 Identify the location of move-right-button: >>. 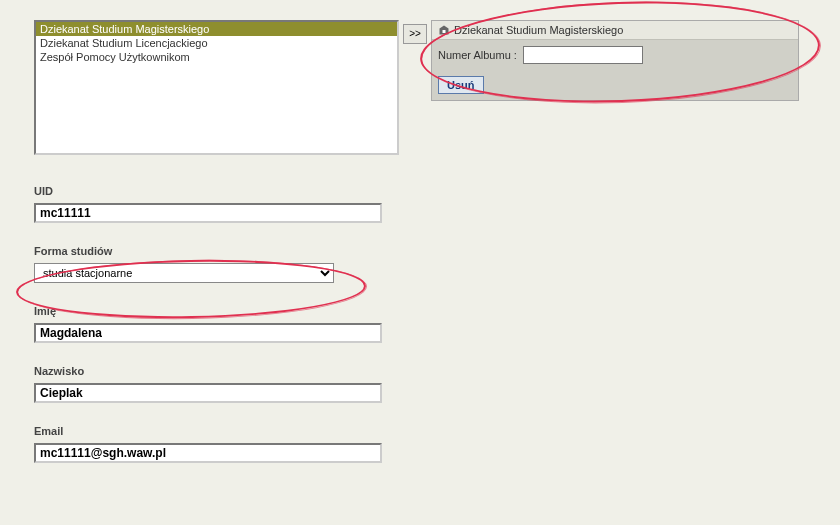
(415, 34).